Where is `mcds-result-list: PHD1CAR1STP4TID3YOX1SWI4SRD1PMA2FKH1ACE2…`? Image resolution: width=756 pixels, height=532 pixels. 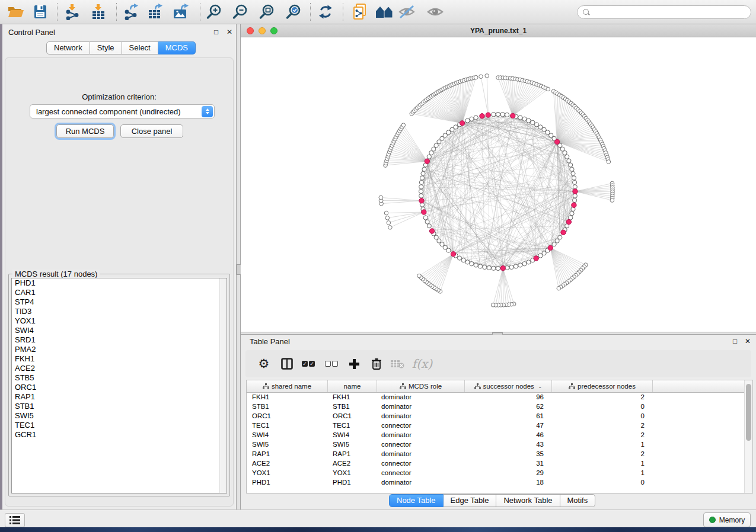 mcds-result-list: PHD1CAR1STP4TID3YOX1SWI4SRD1PMA2FKH1ACE2… is located at coordinates (119, 386).